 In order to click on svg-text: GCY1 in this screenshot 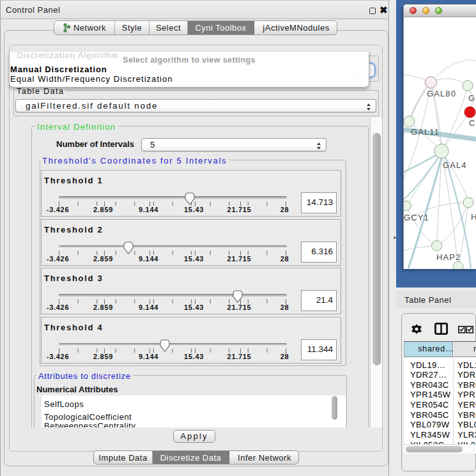, I will do `click(417, 217)`.